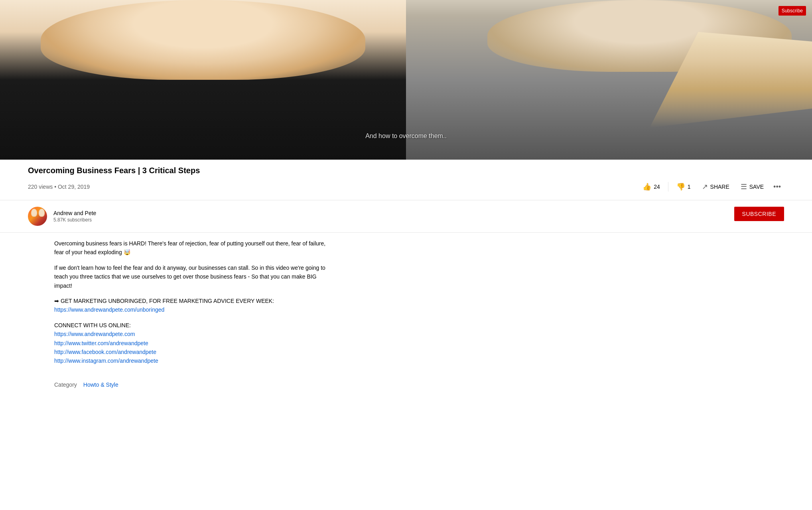  I want to click on video-actions: 👍 24 👎 1 ↗ SHARE ☰ SAVE •••, so click(711, 187).